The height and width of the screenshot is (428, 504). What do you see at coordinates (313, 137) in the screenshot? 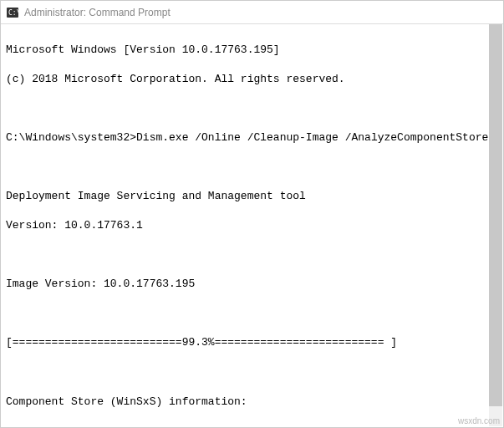
I see `prompt-command: Dism.exe /Online /Cleanup-Image /Analyze…` at bounding box center [313, 137].